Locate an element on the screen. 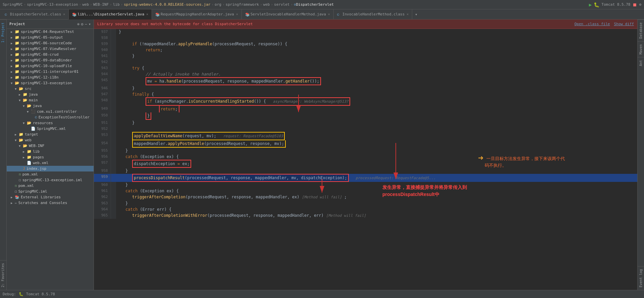  breadcrumb-springframework: springframework is located at coordinates (242, 5).